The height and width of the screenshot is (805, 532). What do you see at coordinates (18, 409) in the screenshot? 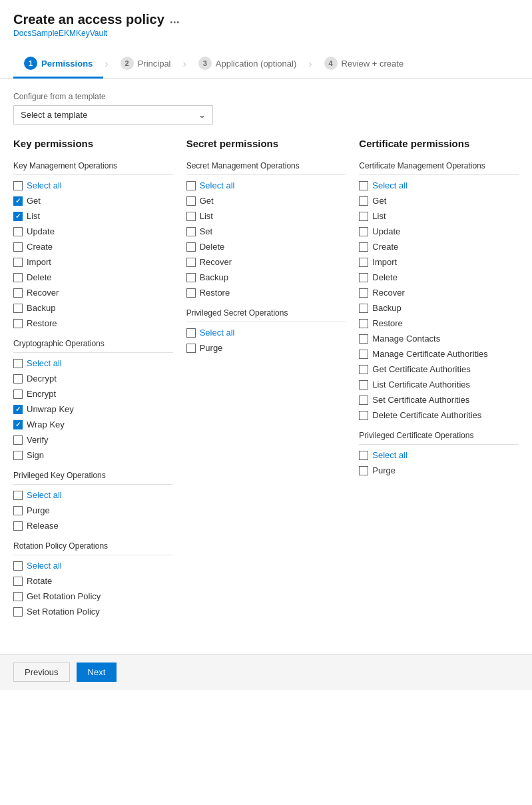
I see `cr-unwrapkey-checkbox` at bounding box center [18, 409].